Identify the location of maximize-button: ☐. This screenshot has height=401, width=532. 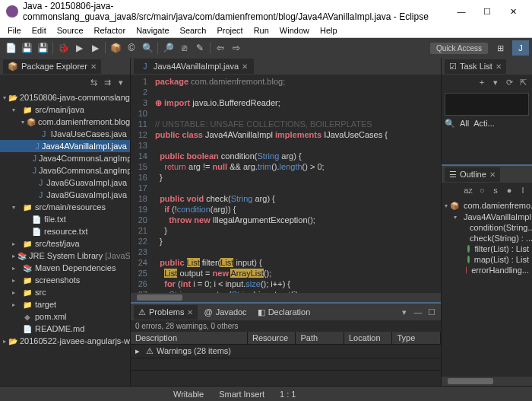
(487, 11).